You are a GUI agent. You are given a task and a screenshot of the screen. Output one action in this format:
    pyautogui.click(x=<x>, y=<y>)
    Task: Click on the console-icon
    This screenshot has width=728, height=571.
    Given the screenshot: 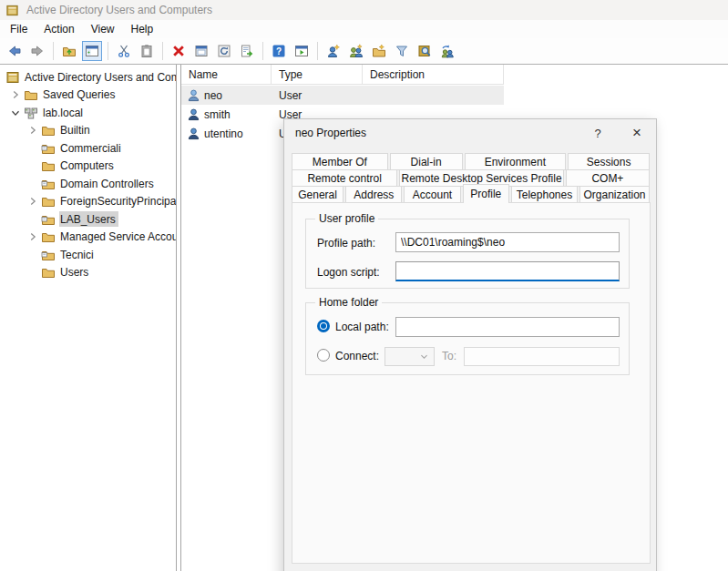 What is the action you would take?
    pyautogui.click(x=13, y=77)
    